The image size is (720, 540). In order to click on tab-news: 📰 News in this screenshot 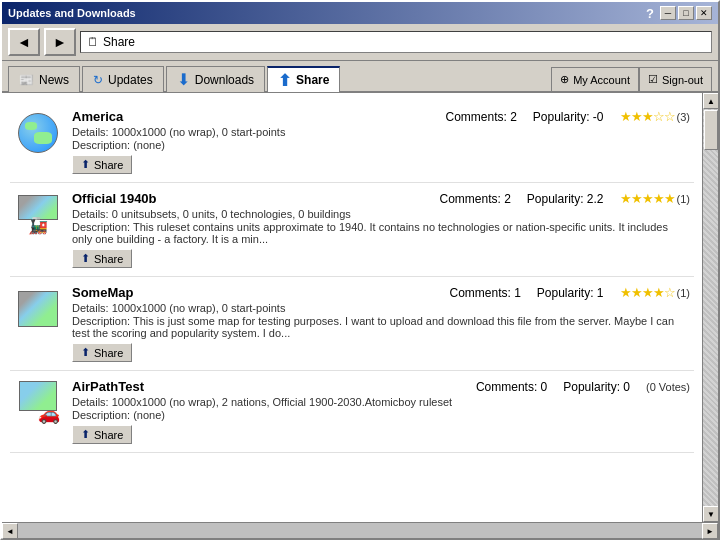, I will do `click(44, 79)`.